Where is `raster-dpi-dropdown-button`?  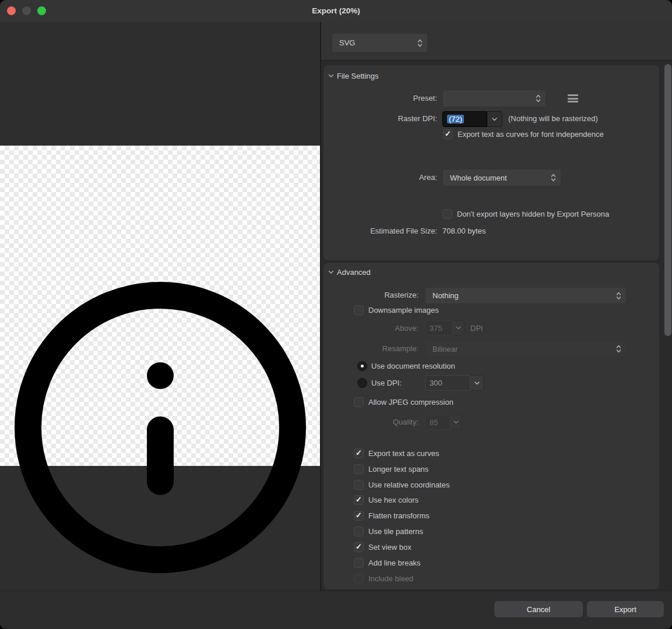 raster-dpi-dropdown-button is located at coordinates (495, 119).